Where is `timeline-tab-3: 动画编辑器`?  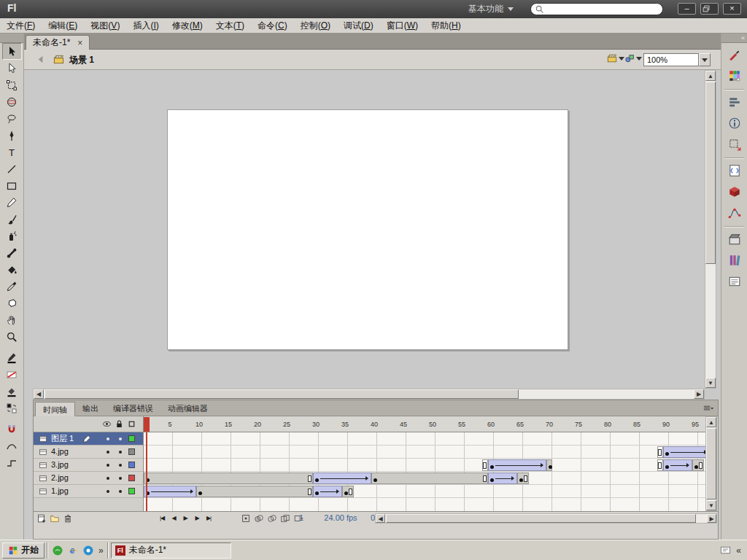 timeline-tab-3: 动画编辑器 is located at coordinates (188, 408).